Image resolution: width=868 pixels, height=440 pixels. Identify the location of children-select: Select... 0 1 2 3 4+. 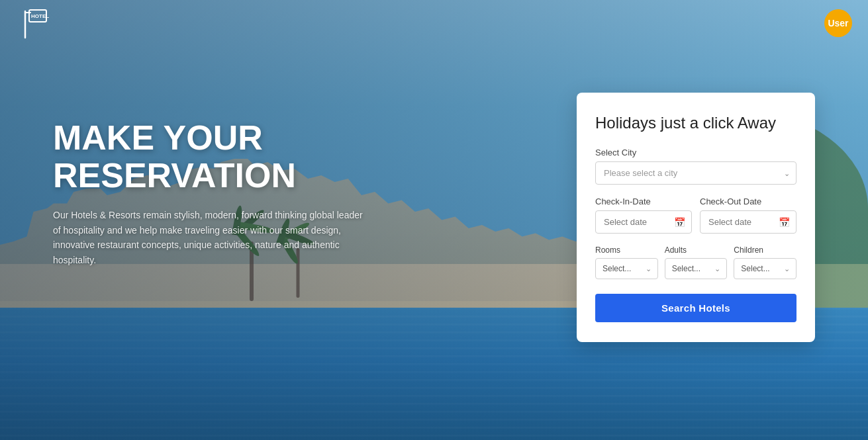
(765, 269).